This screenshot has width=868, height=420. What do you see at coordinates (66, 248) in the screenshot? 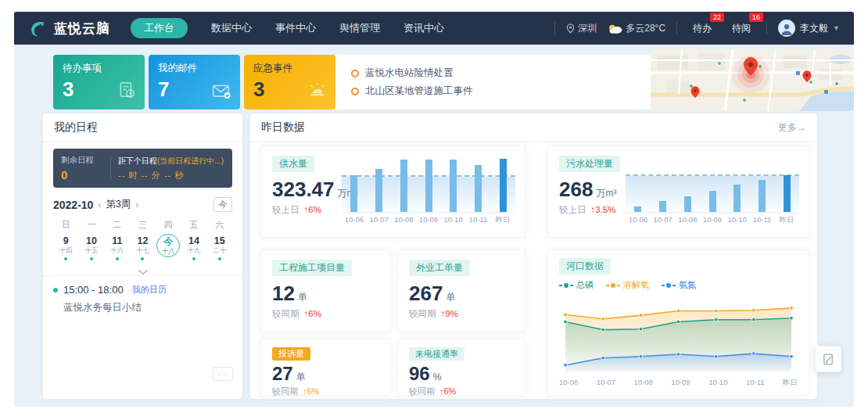
I see `calendar-day: 9十四` at bounding box center [66, 248].